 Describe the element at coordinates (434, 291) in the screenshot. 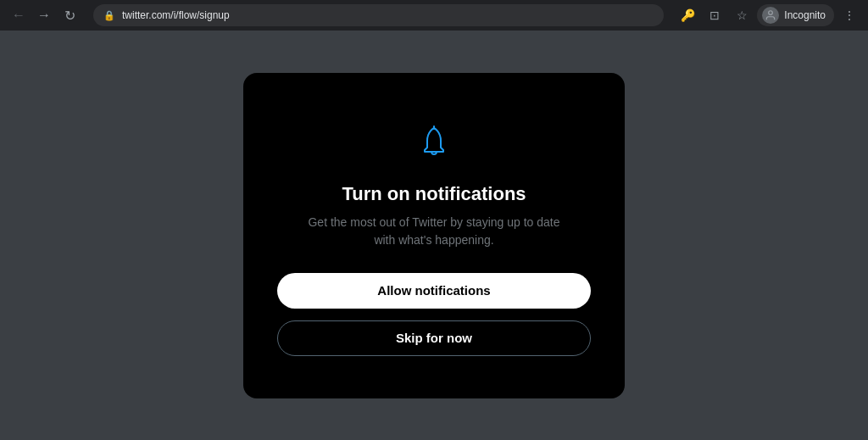

I see `allow-notifications-button: Allow notifications` at that location.